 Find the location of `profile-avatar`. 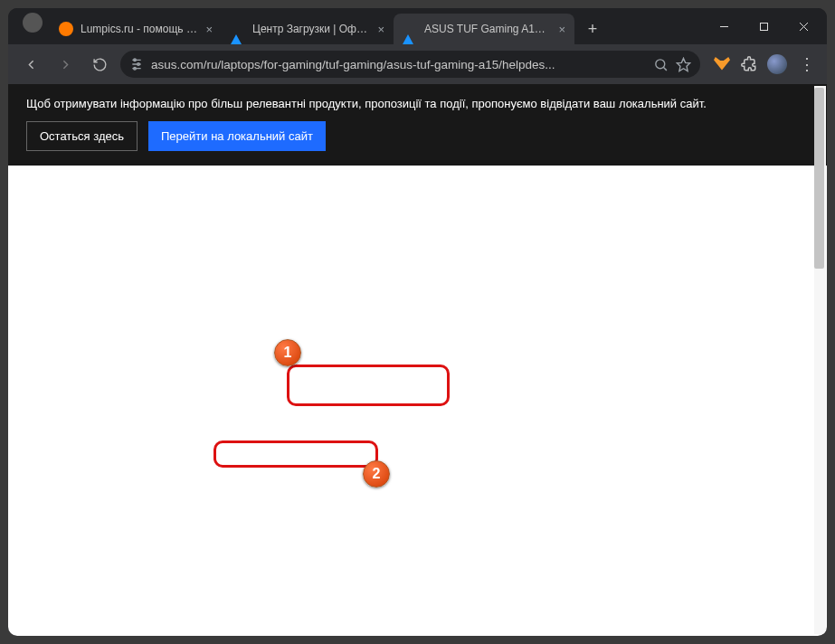

profile-avatar is located at coordinates (777, 64).